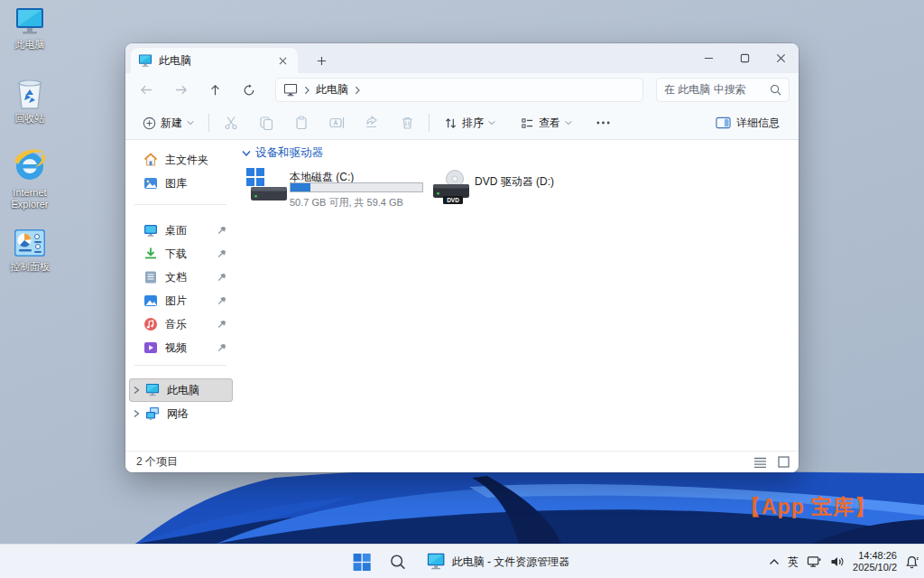 This screenshot has width=924, height=578. What do you see at coordinates (321, 61) in the screenshot?
I see `plus-icon` at bounding box center [321, 61].